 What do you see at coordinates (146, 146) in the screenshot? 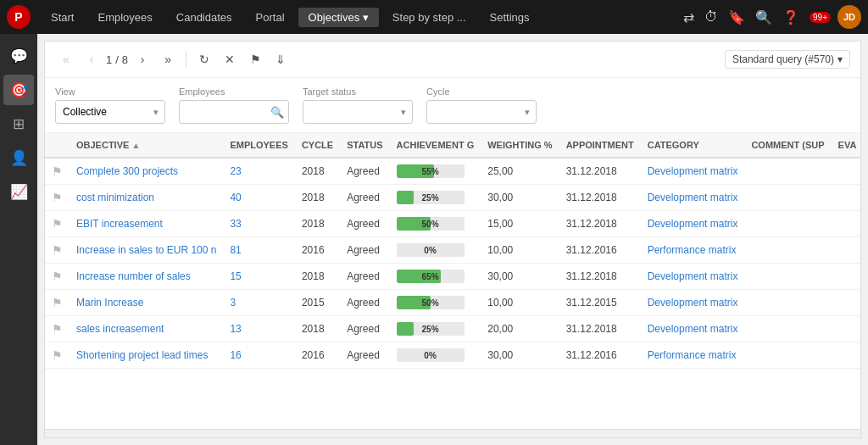
I see `col-objective: OBJECTIVE ▲` at bounding box center [146, 146].